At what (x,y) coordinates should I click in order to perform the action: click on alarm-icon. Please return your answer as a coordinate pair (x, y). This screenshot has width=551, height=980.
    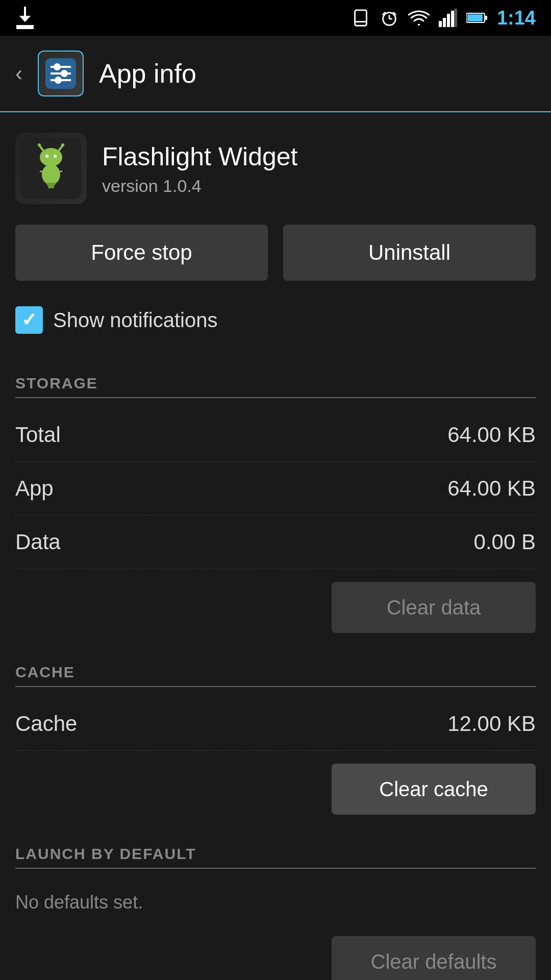
    Looking at the image, I should click on (389, 18).